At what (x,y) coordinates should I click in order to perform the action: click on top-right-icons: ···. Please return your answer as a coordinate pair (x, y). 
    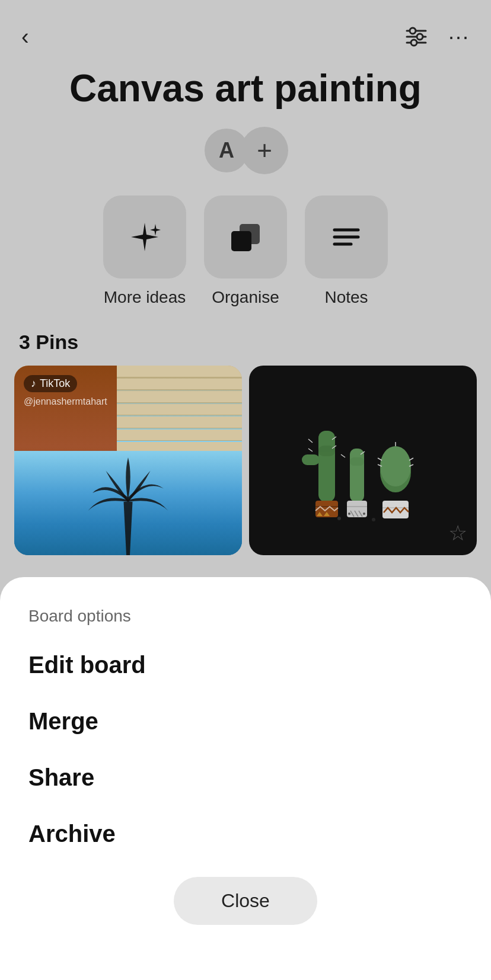
    Looking at the image, I should click on (436, 37).